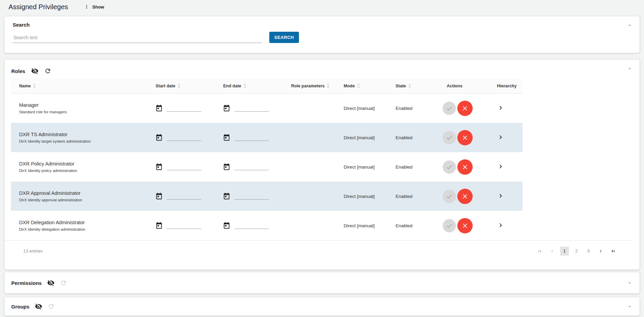 This screenshot has width=644, height=317. I want to click on chevron-left-icon, so click(552, 251).